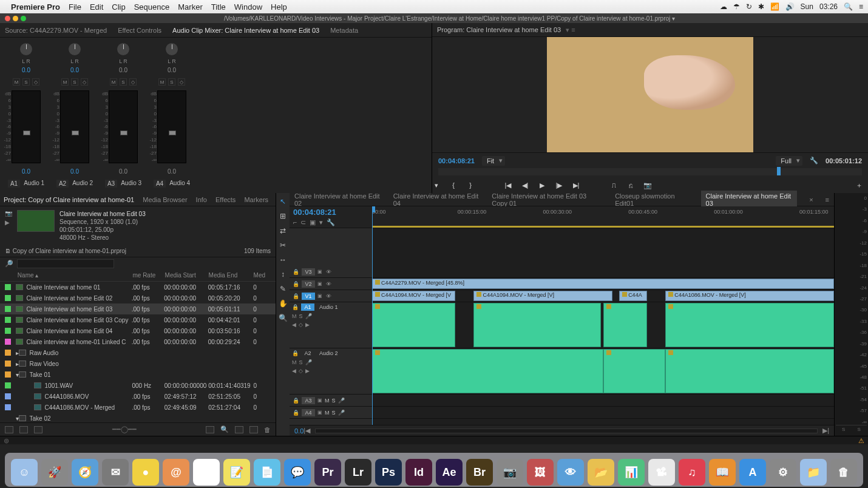 The height and width of the screenshot is (488, 868). What do you see at coordinates (826, 431) in the screenshot?
I see `timeline-next-icon: ▶|` at bounding box center [826, 431].